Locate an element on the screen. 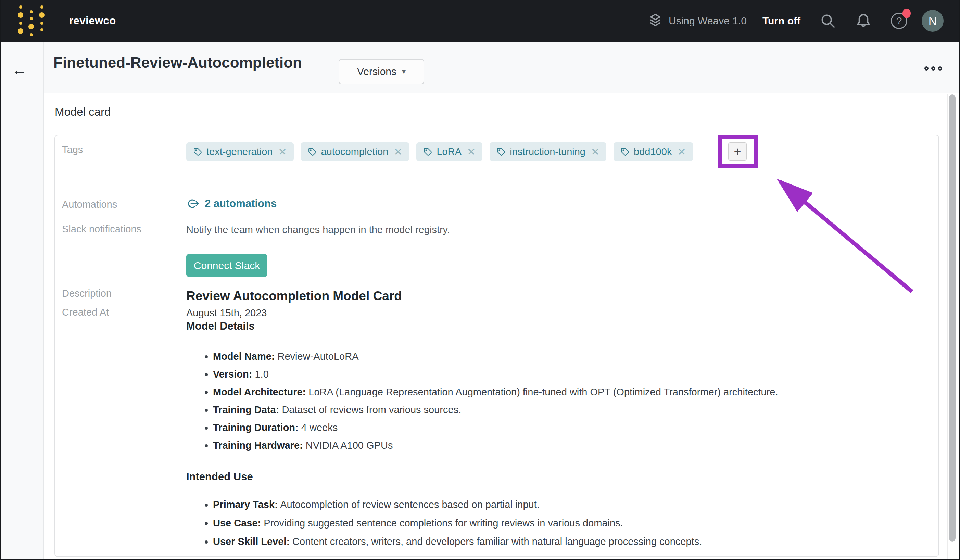 The image size is (960, 560). top-navigation-bar: reviewco Using Weave 1.0 Turn off ? N is located at coordinates (480, 21).